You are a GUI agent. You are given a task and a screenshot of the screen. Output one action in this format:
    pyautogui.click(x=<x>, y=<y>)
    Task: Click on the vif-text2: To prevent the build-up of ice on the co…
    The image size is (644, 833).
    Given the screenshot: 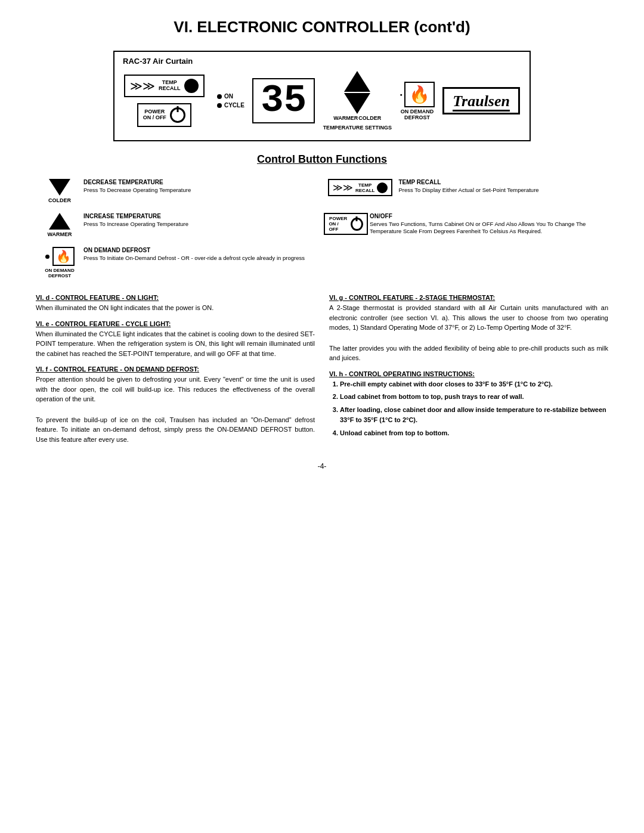 What is the action you would take?
    pyautogui.click(x=175, y=430)
    